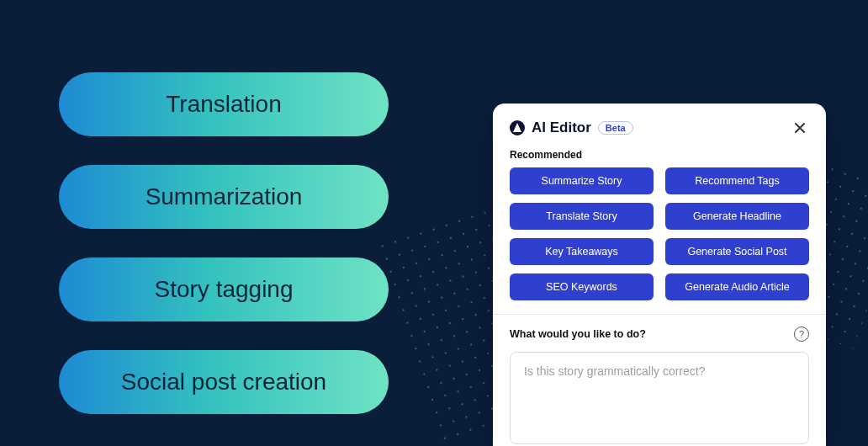  What do you see at coordinates (224, 289) in the screenshot?
I see `feature-label: Story tagging` at bounding box center [224, 289].